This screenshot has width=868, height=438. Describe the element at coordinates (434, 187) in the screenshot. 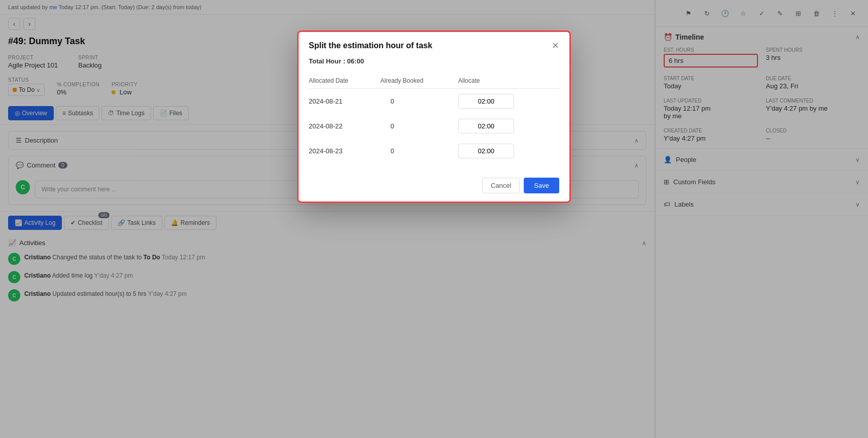

I see `dialog-footer: Cancel Save` at that location.